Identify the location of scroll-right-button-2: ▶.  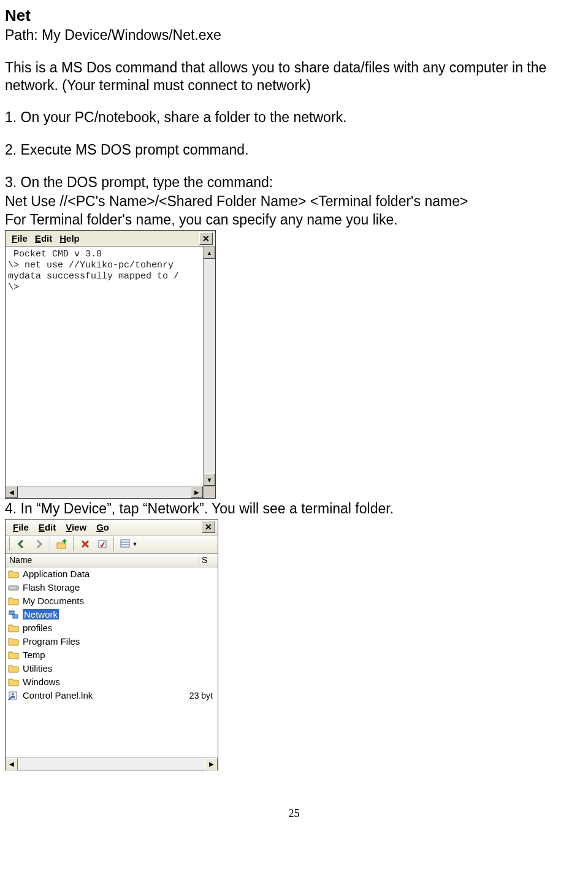
(212, 764).